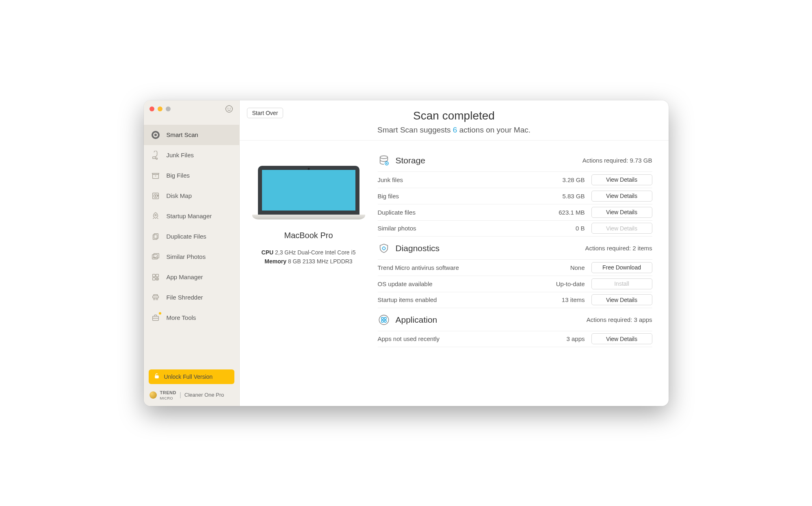 Image resolution: width=812 pixels, height=506 pixels. What do you see at coordinates (160, 313) in the screenshot?
I see `notification-dot-icon` at bounding box center [160, 313].